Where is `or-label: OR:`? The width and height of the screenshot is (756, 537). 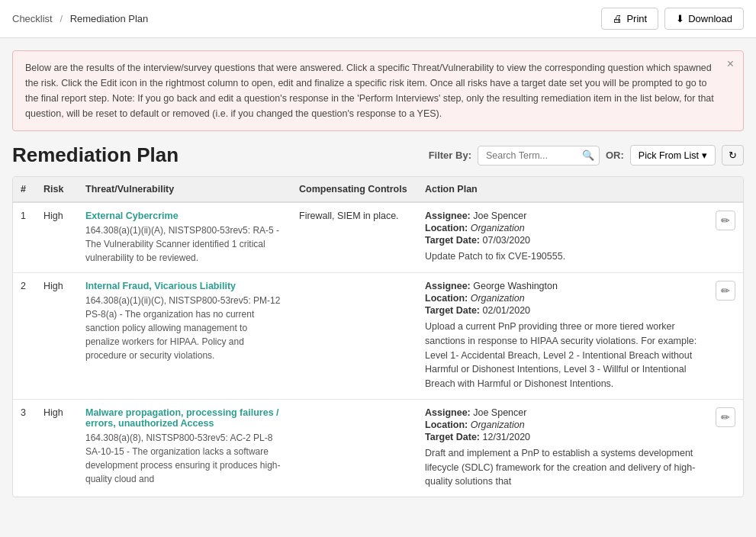 or-label: OR: is located at coordinates (615, 156).